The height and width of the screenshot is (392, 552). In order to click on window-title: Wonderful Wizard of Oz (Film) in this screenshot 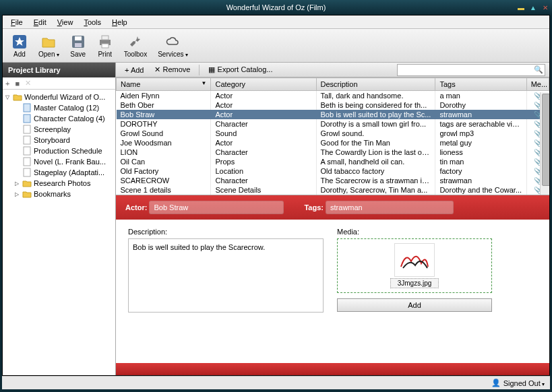, I will do `click(276, 7)`.